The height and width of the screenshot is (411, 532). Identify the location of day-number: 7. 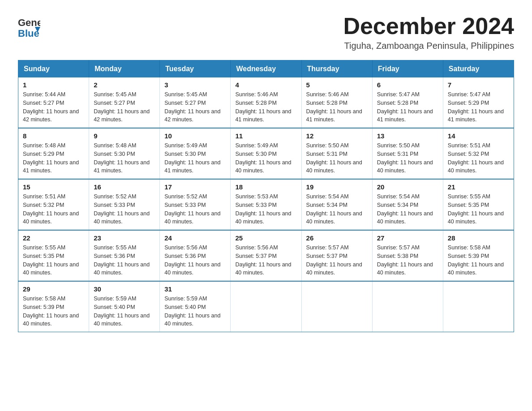
(478, 85).